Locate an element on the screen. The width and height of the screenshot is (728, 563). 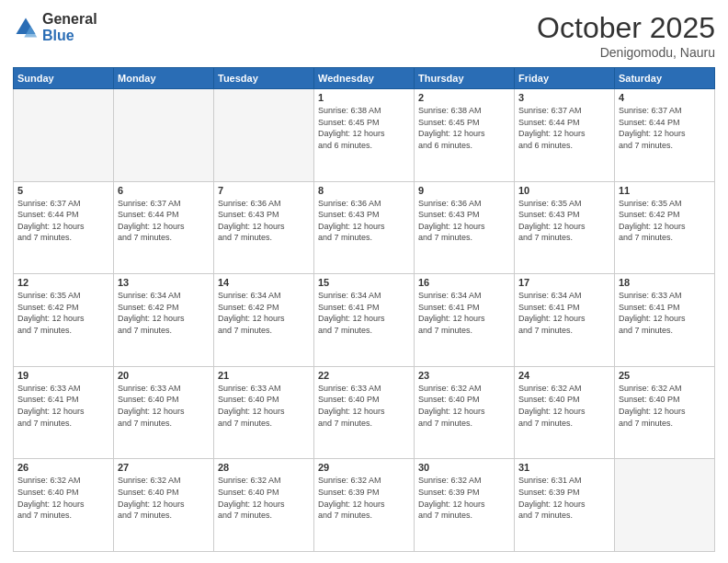
calendar-cell: 20Sunrise: 6:33 AM Sunset: 6:40 PM Dayli… is located at coordinates (164, 412).